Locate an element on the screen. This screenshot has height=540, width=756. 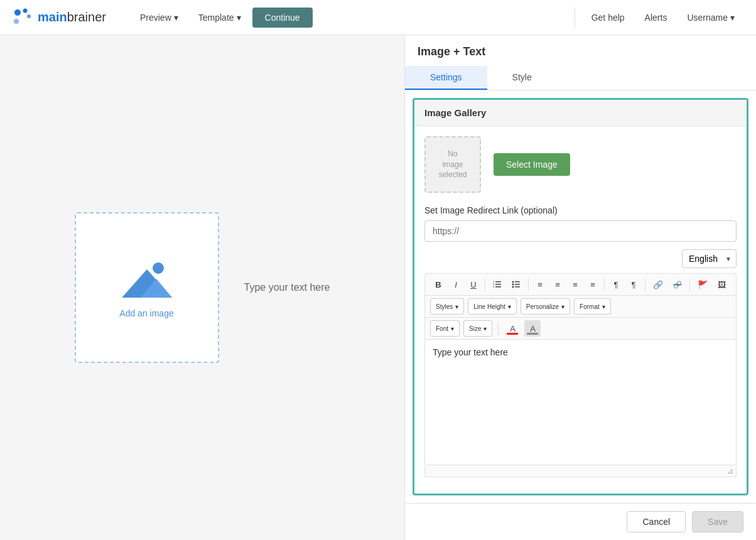
font-bg-indicator is located at coordinates (532, 334).